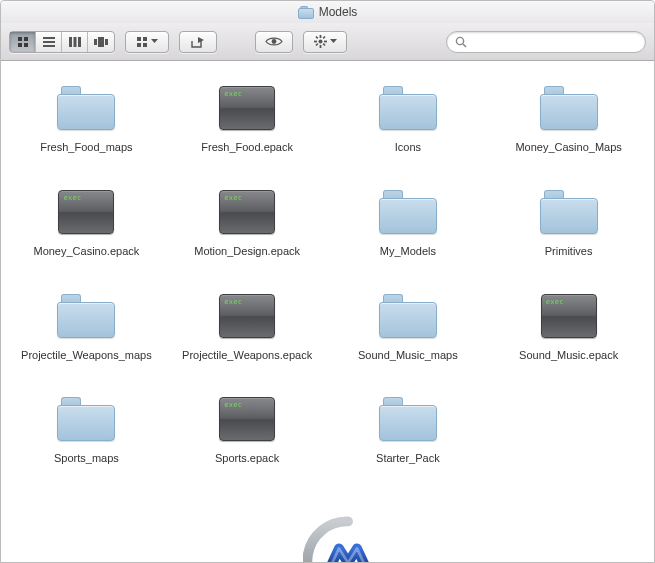 This screenshot has height=563, width=655. Describe the element at coordinates (334, 42) in the screenshot. I see `chevron-down-icon` at that location.